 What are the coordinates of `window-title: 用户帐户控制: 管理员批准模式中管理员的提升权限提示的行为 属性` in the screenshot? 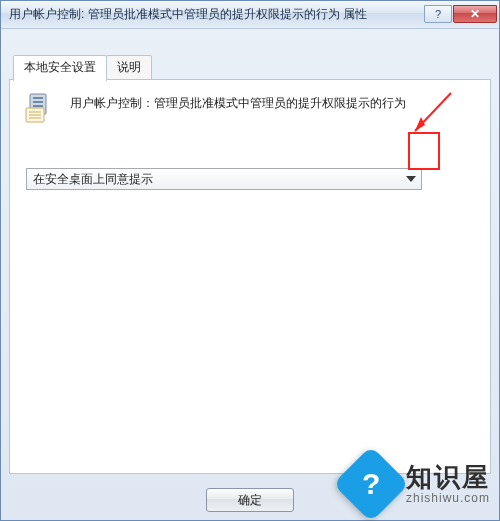 It's located at (216, 14).